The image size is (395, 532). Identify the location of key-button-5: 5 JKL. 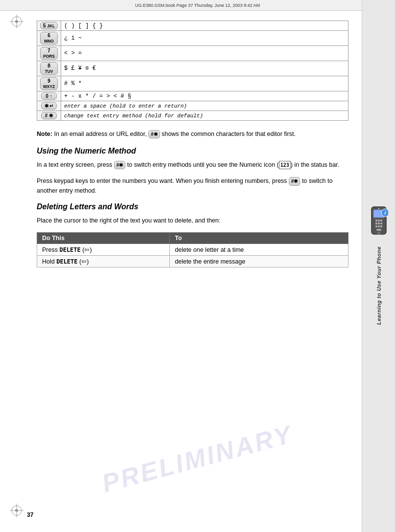
(49, 25).